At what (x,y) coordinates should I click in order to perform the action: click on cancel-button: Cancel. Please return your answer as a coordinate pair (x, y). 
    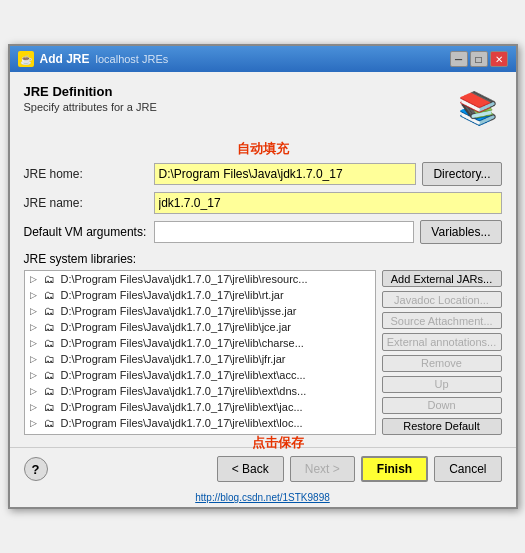
    Looking at the image, I should click on (468, 469).